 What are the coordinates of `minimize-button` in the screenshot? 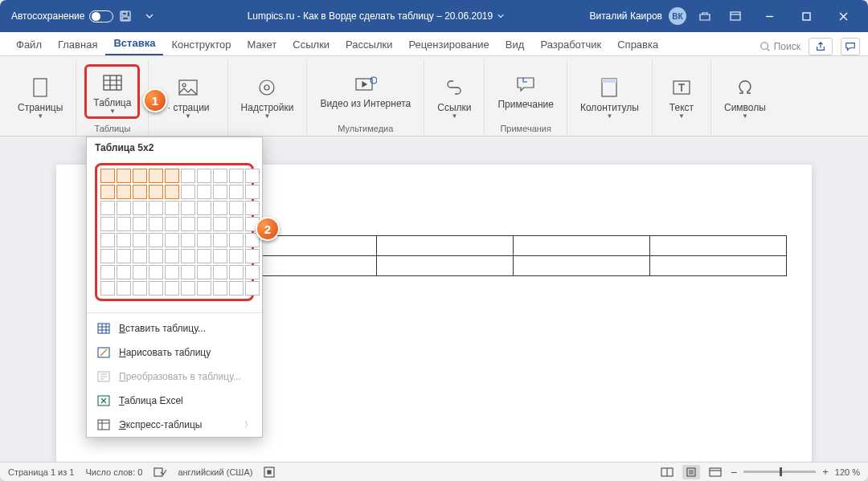 It's located at (769, 16).